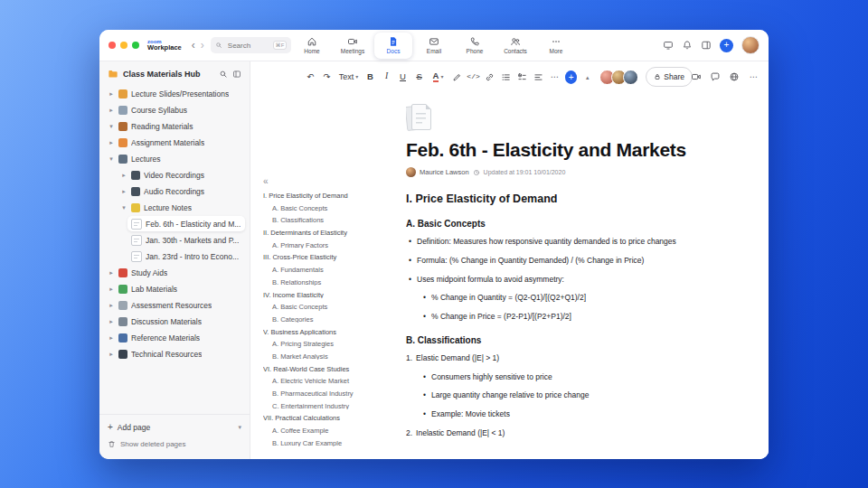  Describe the element at coordinates (696, 77) in the screenshot. I see `video-call-icon` at that location.